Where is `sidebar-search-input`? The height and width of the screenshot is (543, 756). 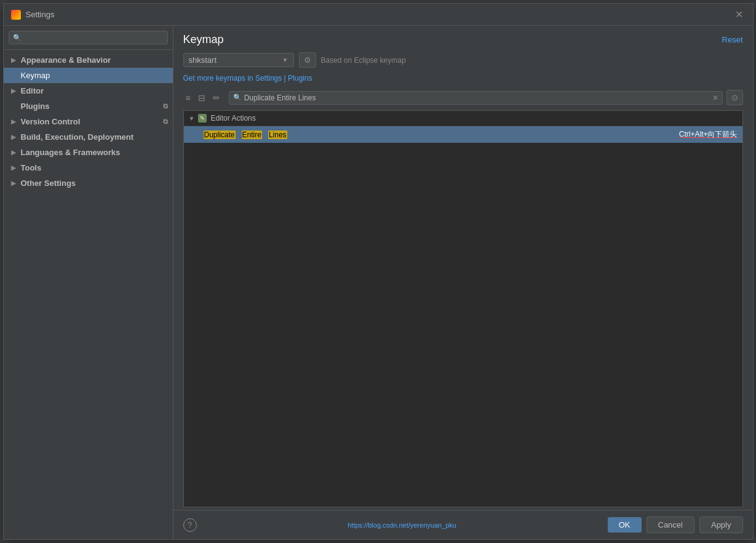 sidebar-search-input is located at coordinates (94, 38).